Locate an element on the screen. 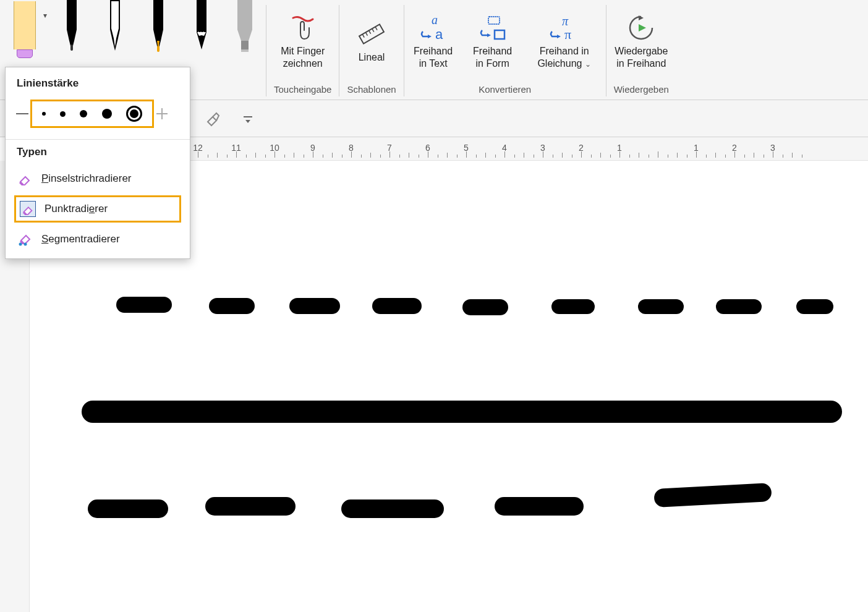 This screenshot has width=868, height=612. pen-white is located at coordinates (115, 27).